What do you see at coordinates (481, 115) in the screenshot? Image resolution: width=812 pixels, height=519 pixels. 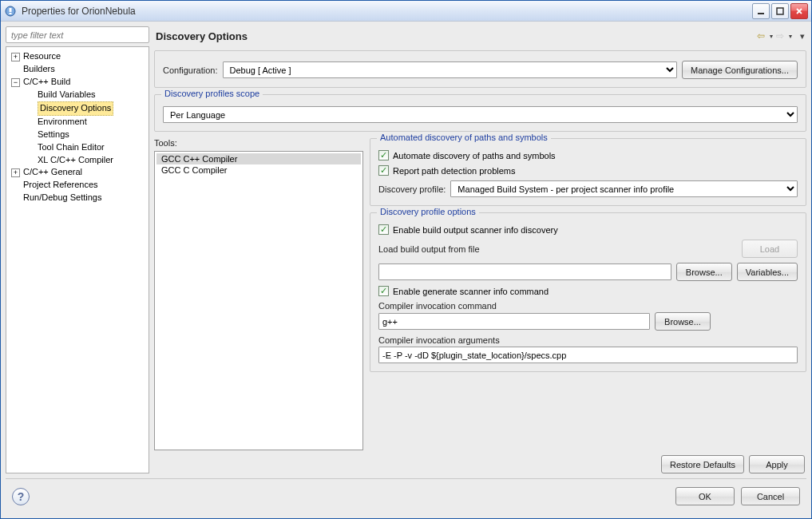 I see `scope-select: Per Language` at bounding box center [481, 115].